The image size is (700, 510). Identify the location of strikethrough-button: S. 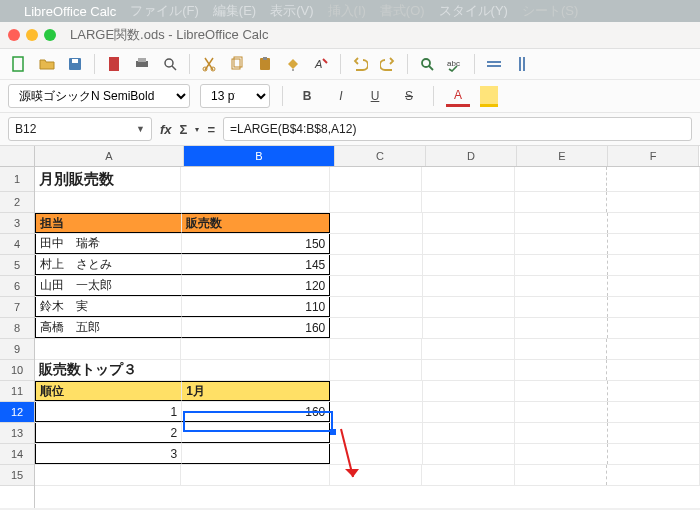
(409, 96).